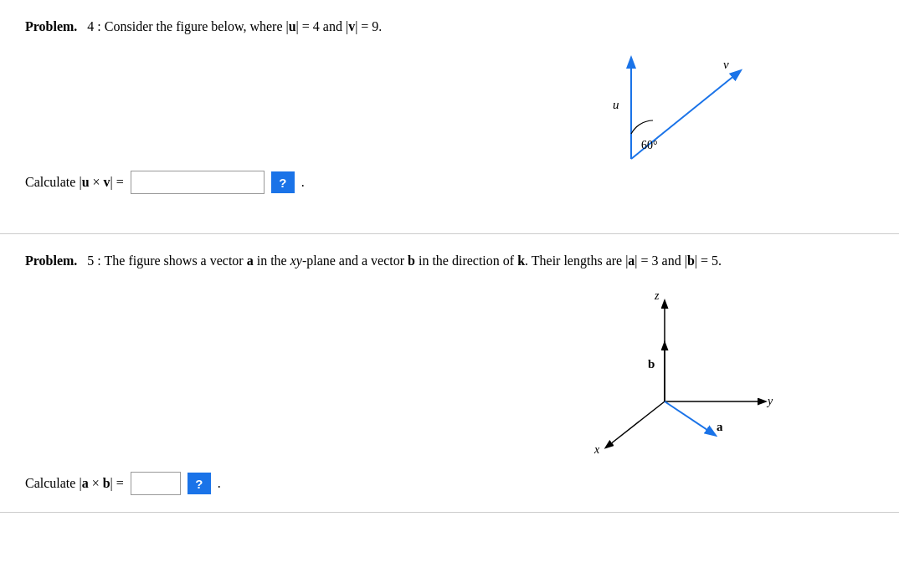 Image resolution: width=899 pixels, height=588 pixels. Describe the element at coordinates (51, 261) in the screenshot. I see `problem-2-label: Problem.` at that location.